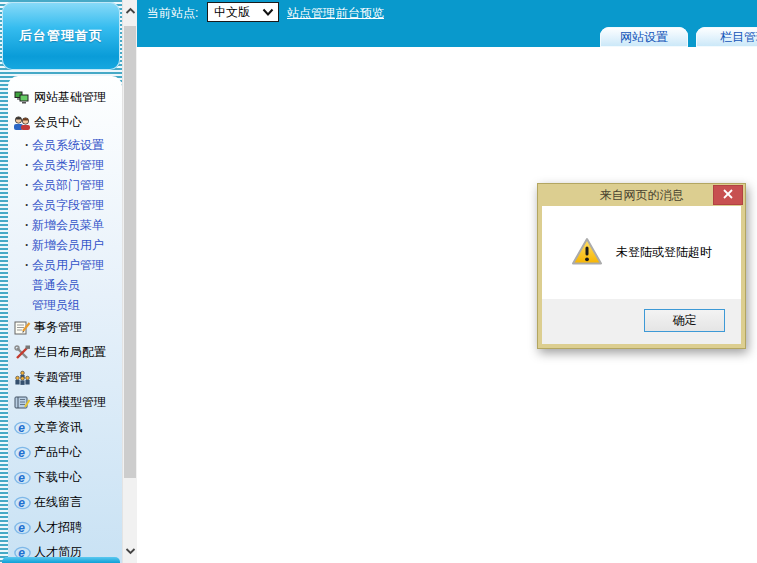  What do you see at coordinates (684, 320) in the screenshot?
I see `ok-button: 确定` at bounding box center [684, 320].